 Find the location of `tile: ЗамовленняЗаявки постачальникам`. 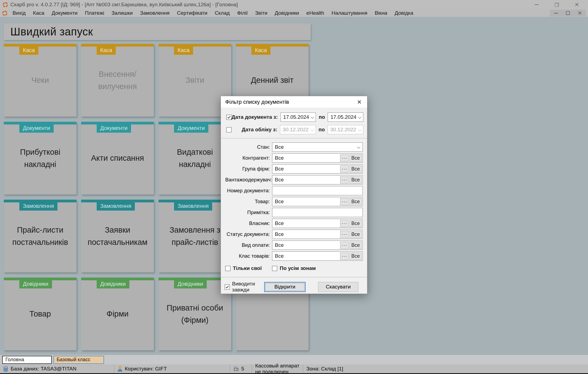

tile: ЗамовленняЗаявки постачальникам is located at coordinates (118, 236).